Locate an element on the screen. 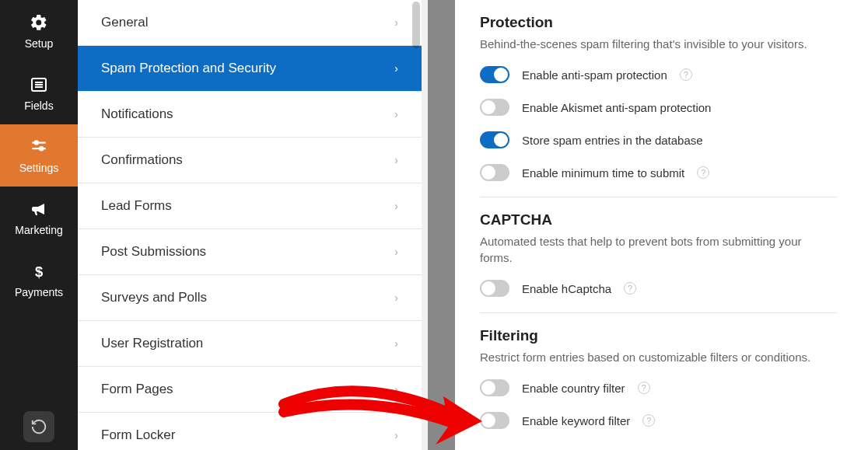  rail-item-label: Payments is located at coordinates (39, 292).